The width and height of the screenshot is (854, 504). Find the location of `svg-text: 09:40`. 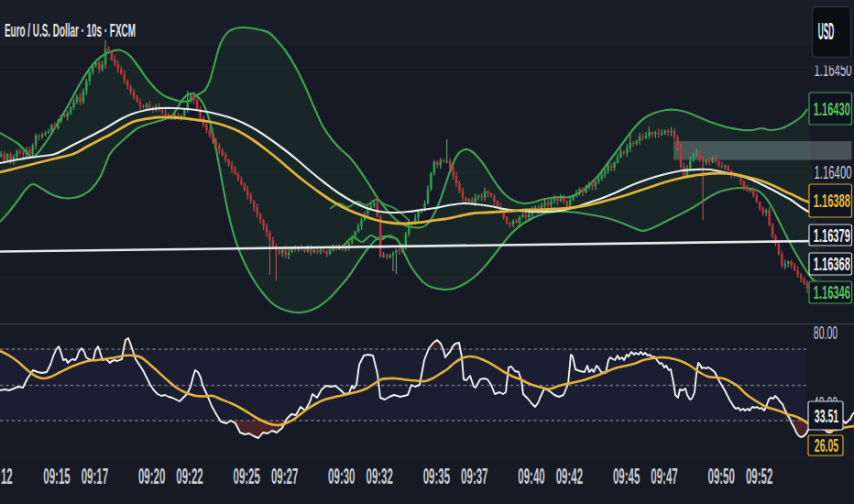

svg-text: 09:40 is located at coordinates (531, 477).